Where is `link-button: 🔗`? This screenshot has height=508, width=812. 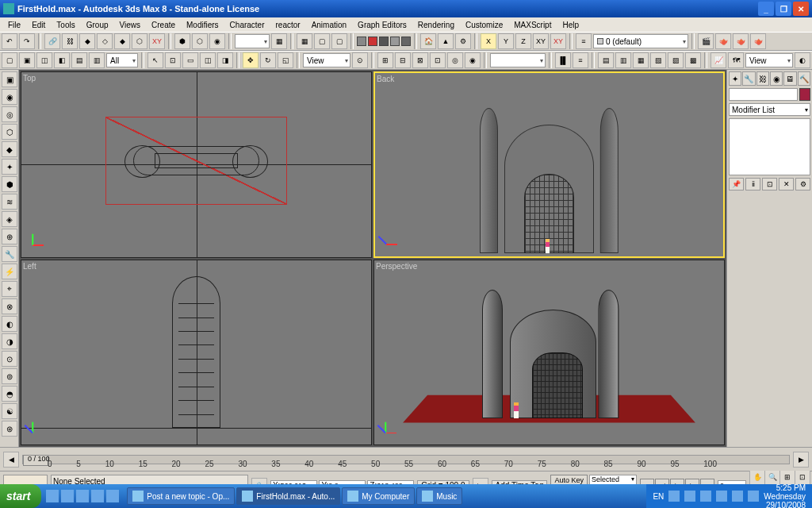
link-button: 🔗 is located at coordinates (52, 41).